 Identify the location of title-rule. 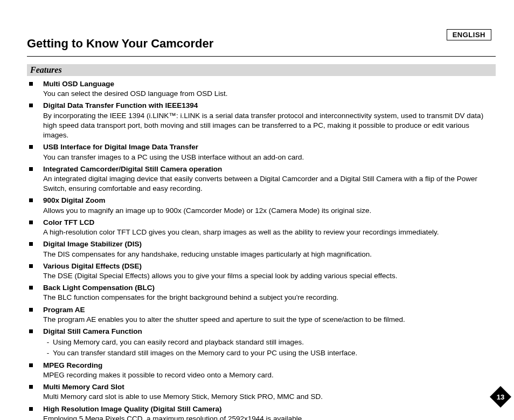
(261, 56).